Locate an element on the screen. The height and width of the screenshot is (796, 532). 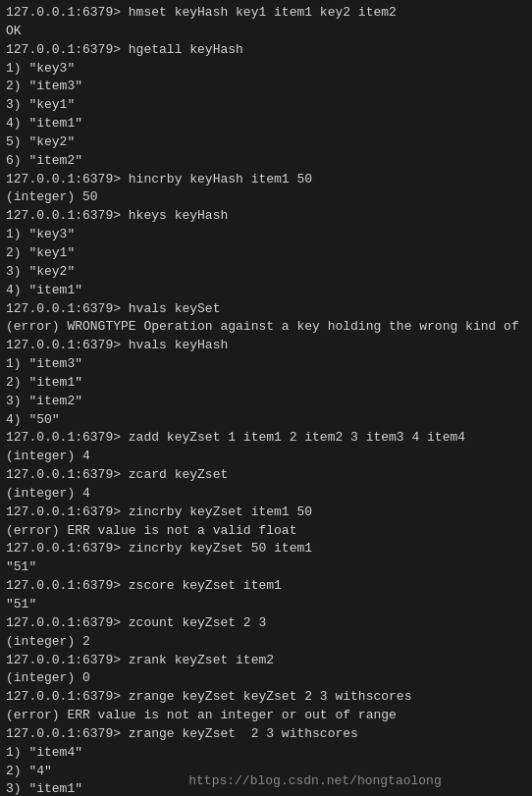
terminal-line: 127.0.0.1:6379> zadd keyZset 1 item1 2 i… is located at coordinates (266, 438).